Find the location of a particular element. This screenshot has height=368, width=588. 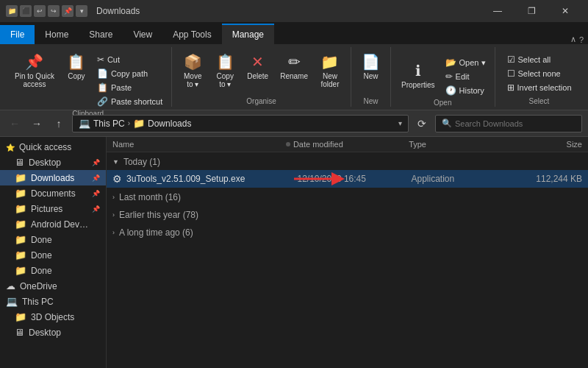

sidebar-item-downloads: 📁 Downloads 📌 is located at coordinates (53, 178).